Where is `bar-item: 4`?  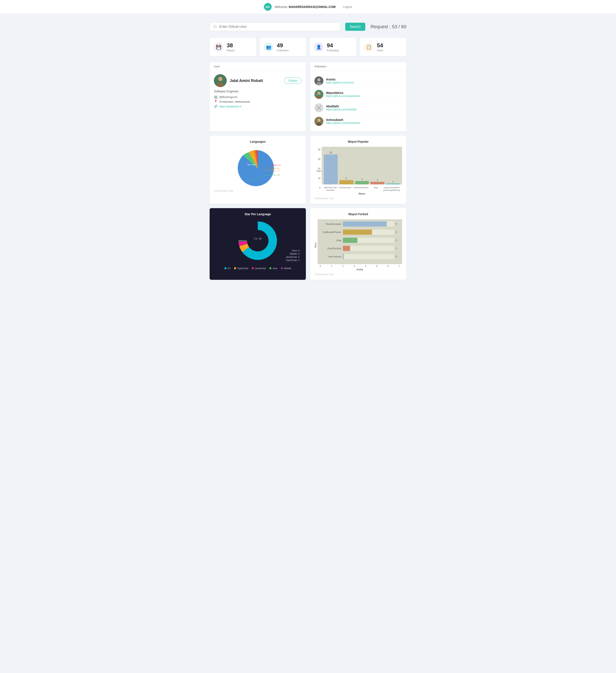 bar-item: 4 is located at coordinates (362, 181).